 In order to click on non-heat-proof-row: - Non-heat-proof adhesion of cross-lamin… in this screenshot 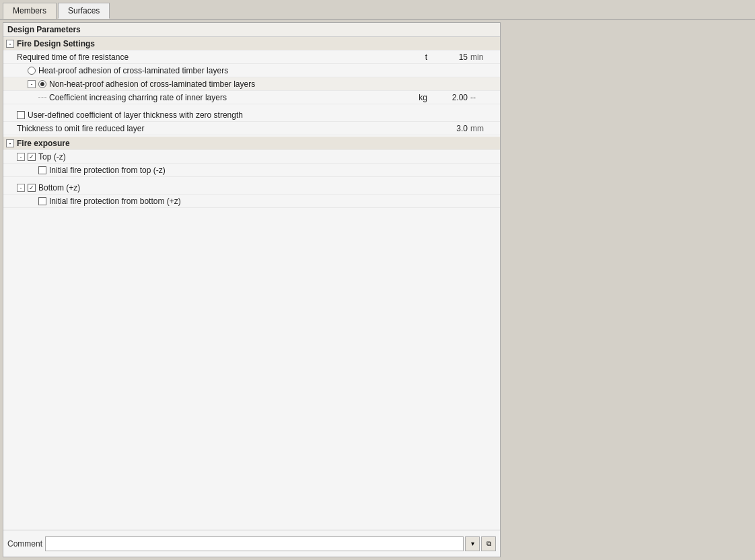, I will do `click(252, 84)`.